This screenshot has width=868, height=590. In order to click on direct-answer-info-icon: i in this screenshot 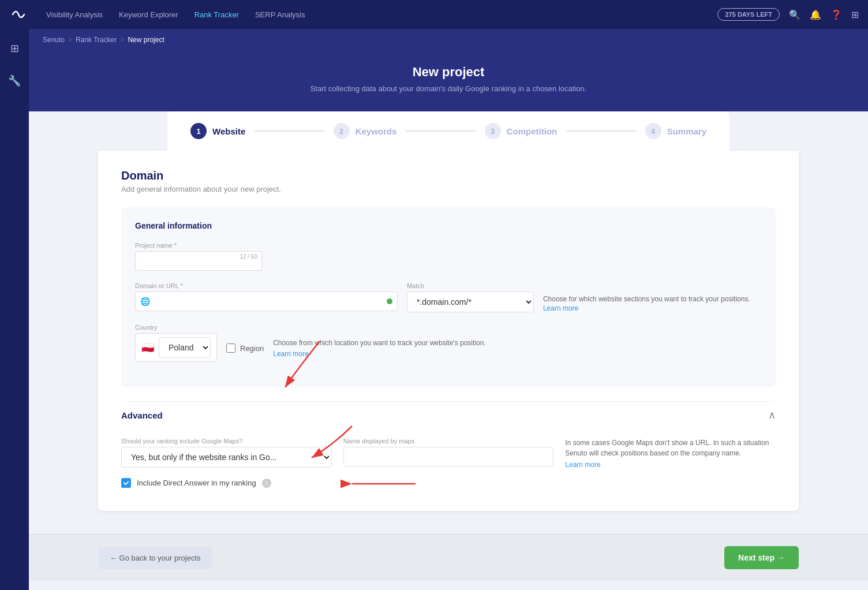, I will do `click(267, 483)`.